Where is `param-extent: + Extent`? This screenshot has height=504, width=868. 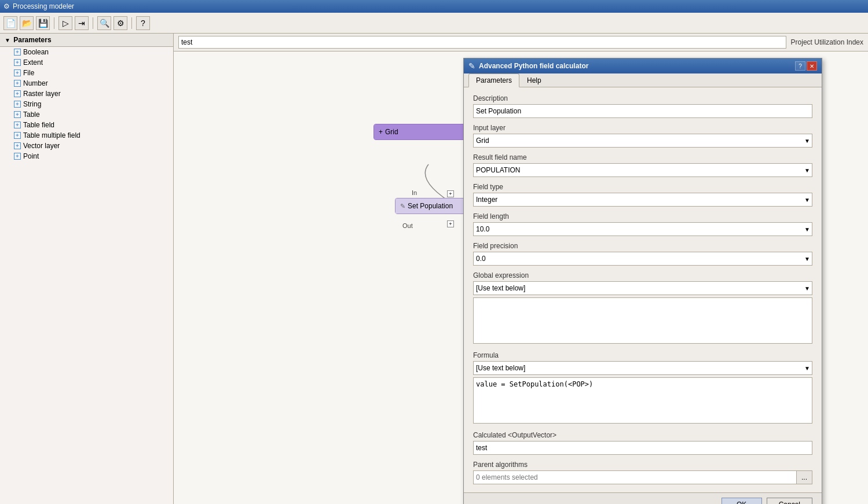
param-extent: + Extent is located at coordinates (87, 62).